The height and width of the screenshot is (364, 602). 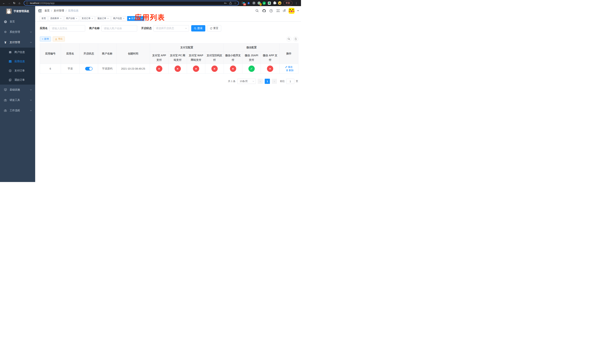 I want to click on tab-process-form: 流程表单×, so click(x=56, y=19).